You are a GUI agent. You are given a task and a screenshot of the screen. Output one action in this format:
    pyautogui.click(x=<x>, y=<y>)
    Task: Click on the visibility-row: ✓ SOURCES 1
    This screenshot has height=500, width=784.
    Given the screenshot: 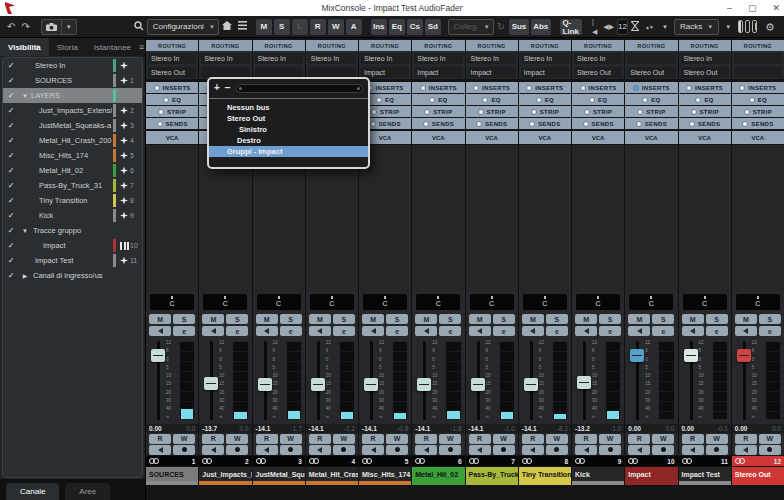 What is the action you would take?
    pyautogui.click(x=72, y=80)
    